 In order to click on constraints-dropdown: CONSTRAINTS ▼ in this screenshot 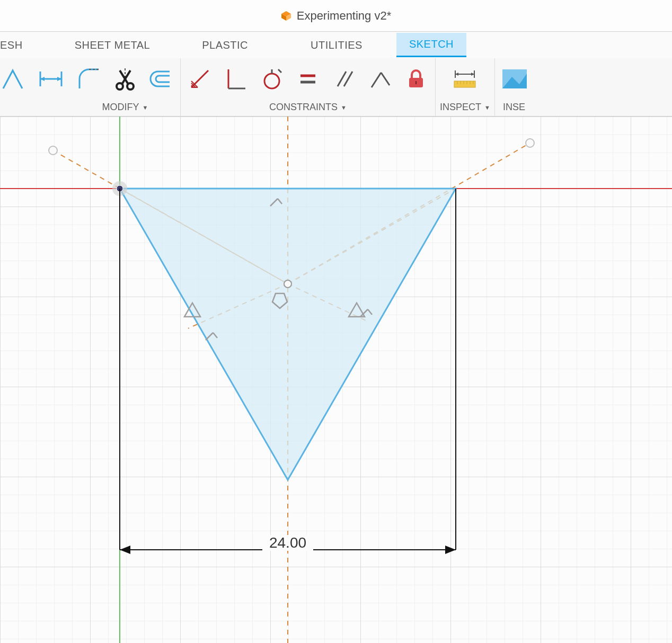, I will do `click(308, 108)`.